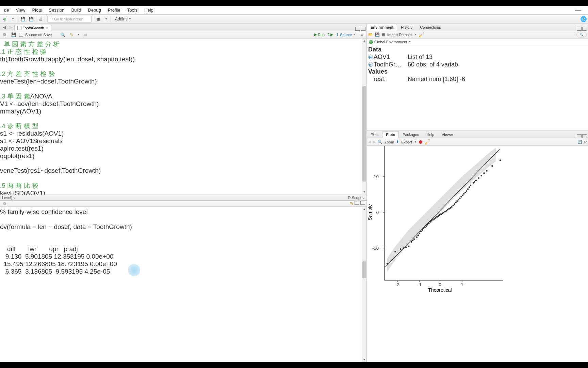 The width and height of the screenshot is (588, 368). Describe the element at coordinates (47, 28) in the screenshot. I see `close-icon: ×` at that location.